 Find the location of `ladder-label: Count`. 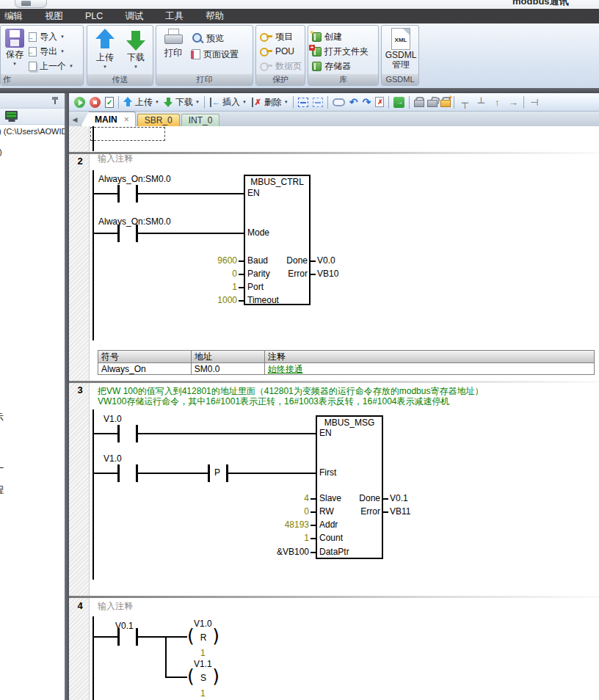

ladder-label: Count is located at coordinates (331, 539).